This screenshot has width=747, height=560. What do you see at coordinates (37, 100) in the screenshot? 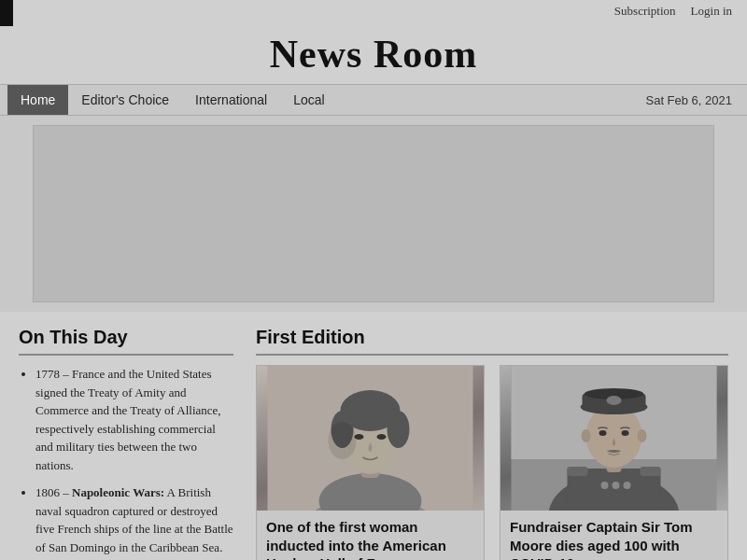
I see `nav-item-home: Home` at bounding box center [37, 100].